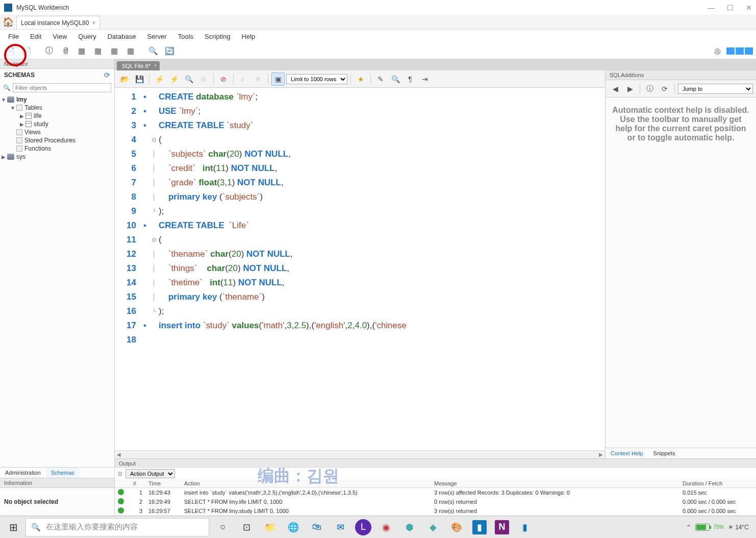  I want to click on app-icon-1: L, so click(363, 527).